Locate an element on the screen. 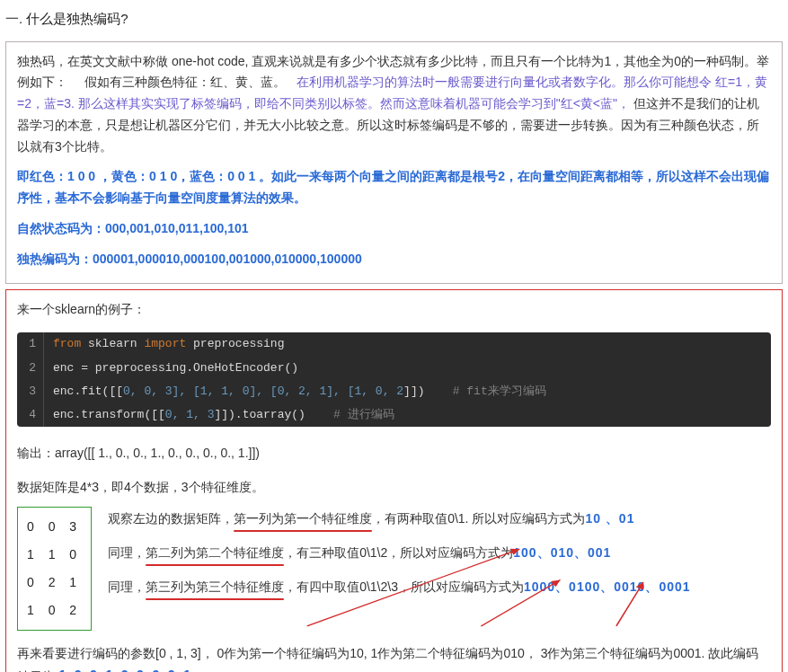  encoding-values: 100、010、001 is located at coordinates (562, 553).